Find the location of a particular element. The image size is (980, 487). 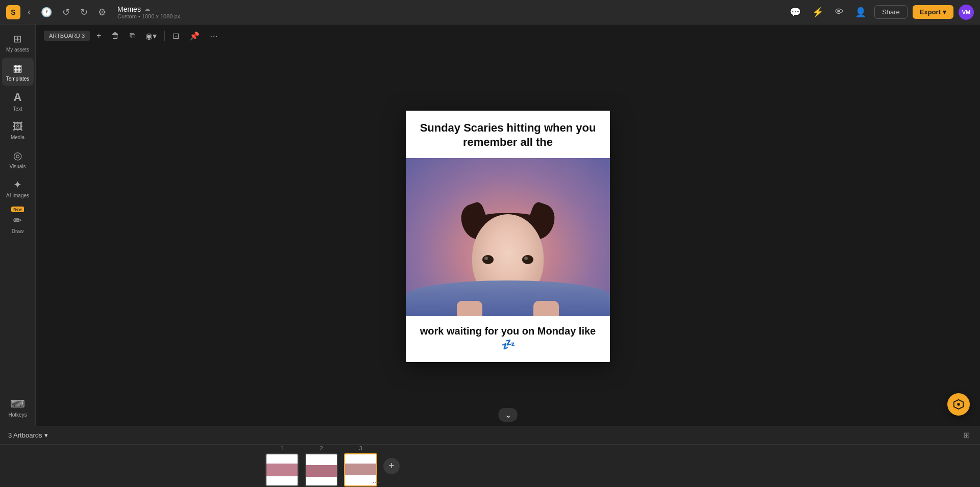

undo-button: ↺ is located at coordinates (66, 12).